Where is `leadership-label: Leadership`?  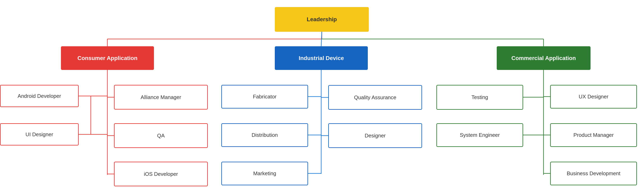 leadership-label: Leadership is located at coordinates (322, 20).